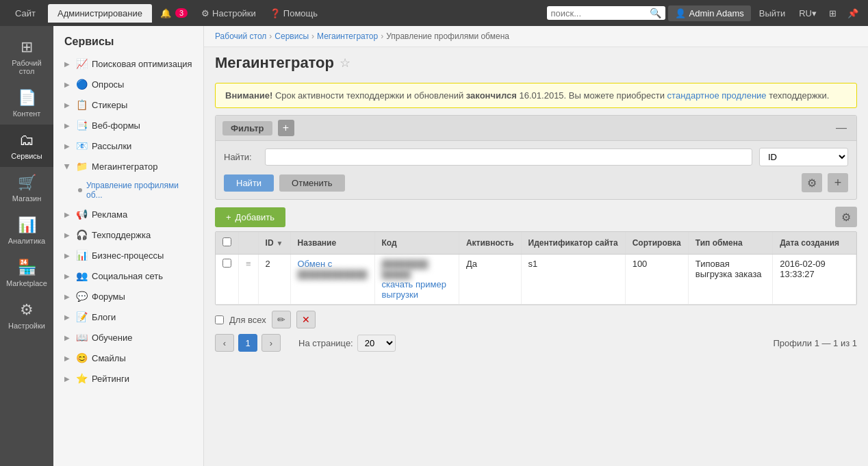 The image size is (868, 466). Describe the element at coordinates (286, 128) in the screenshot. I see `filter-add-button: +` at that location.